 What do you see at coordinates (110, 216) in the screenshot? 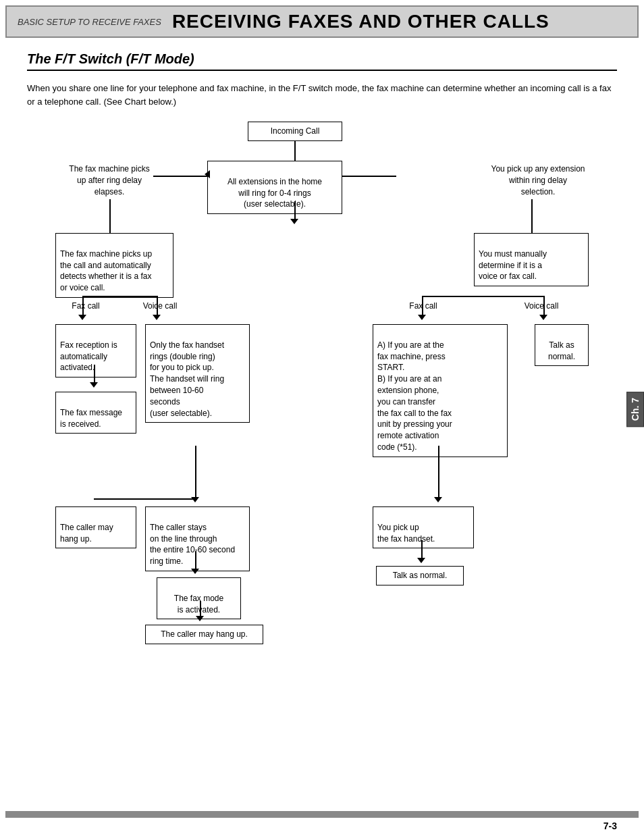
I see `vline-left-label` at bounding box center [110, 216].